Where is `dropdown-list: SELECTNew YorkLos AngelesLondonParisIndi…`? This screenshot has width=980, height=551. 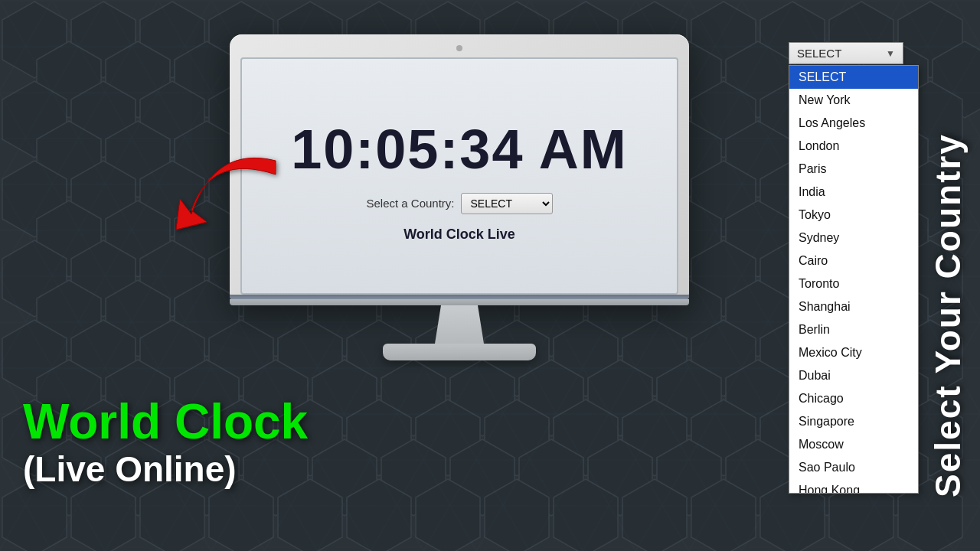 dropdown-list: SELECTNew YorkLos AngelesLondonParisIndi… is located at coordinates (854, 279).